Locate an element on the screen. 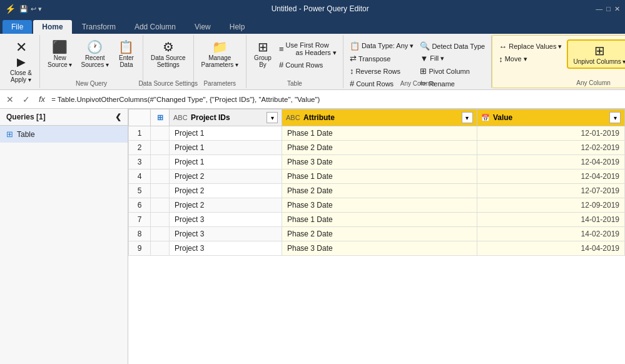 The height and width of the screenshot is (364, 625). close-button: ✕ is located at coordinates (617, 9).